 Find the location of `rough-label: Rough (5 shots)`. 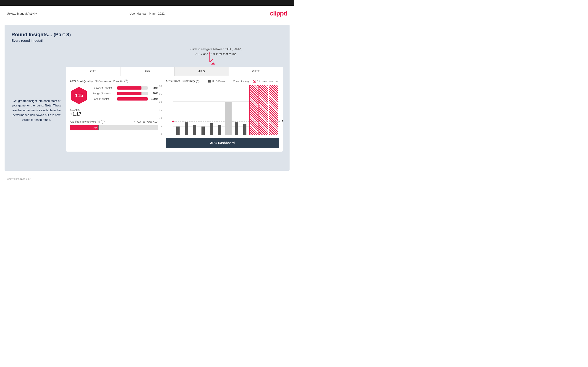

rough-label: Rough (5 shots) is located at coordinates (104, 93).